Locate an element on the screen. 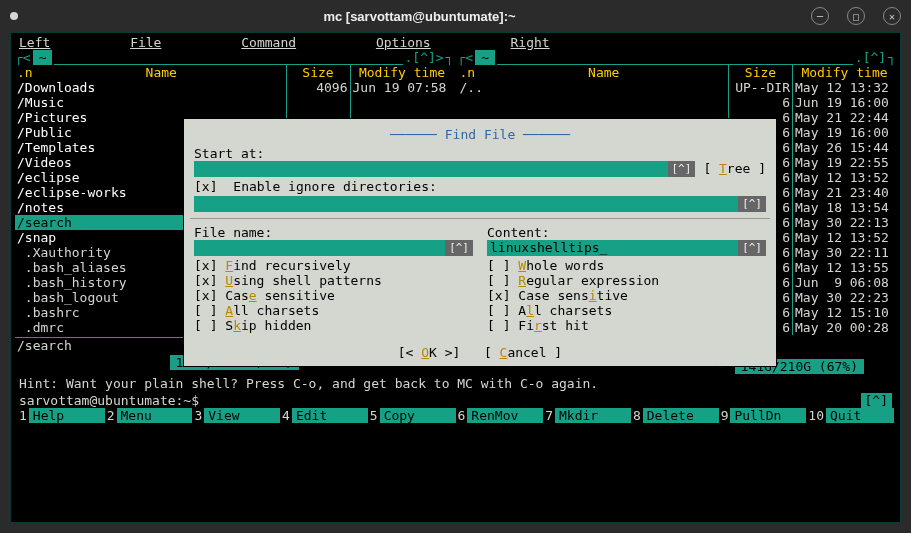 The image size is (911, 533). minimize-button: ─ is located at coordinates (820, 16).